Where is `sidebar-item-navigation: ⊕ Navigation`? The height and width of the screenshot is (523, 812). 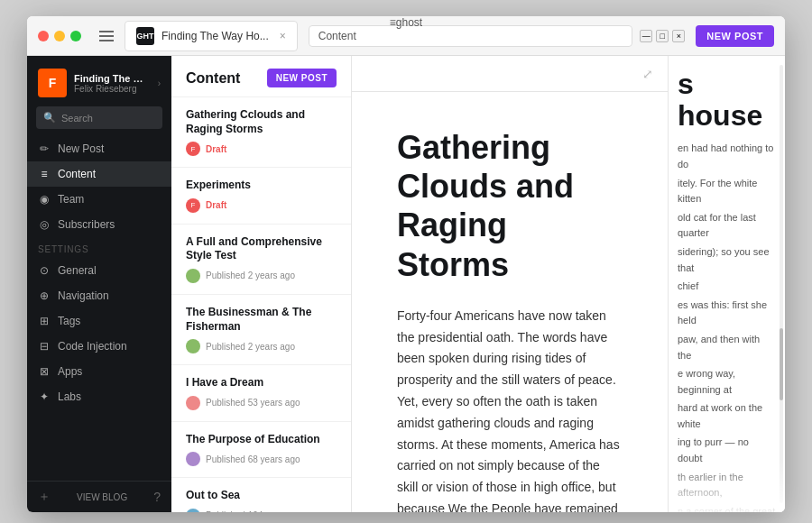 sidebar-item-navigation: ⊕ Navigation is located at coordinates (99, 296).